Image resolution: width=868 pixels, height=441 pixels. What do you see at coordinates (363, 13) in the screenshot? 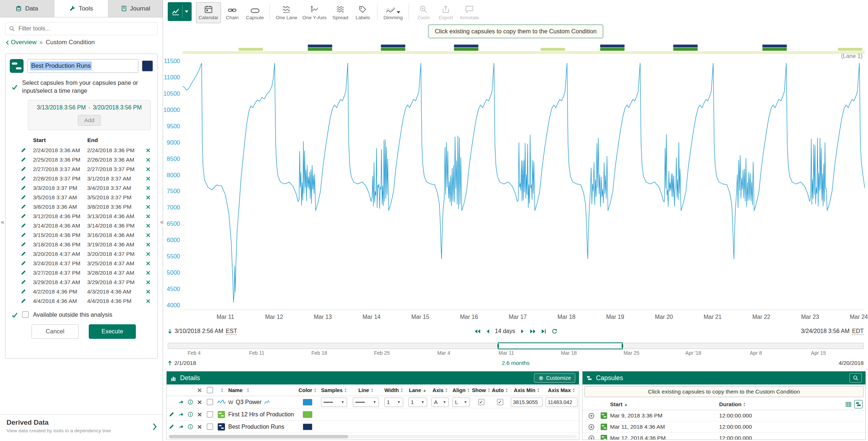
I see `toolbar-button-labels: Labels` at bounding box center [363, 13].